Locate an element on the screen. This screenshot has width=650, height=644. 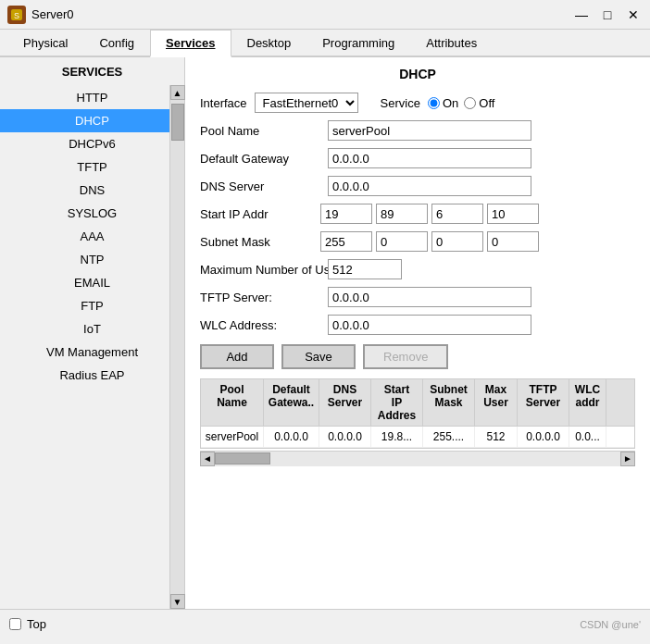
panel-title: DHCP is located at coordinates (418, 74).